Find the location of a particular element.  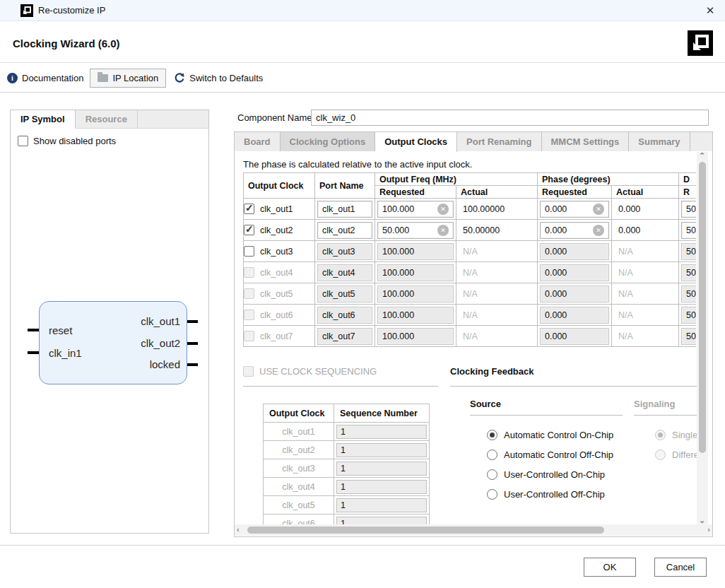

component-name-label: Component Name is located at coordinates (275, 117).